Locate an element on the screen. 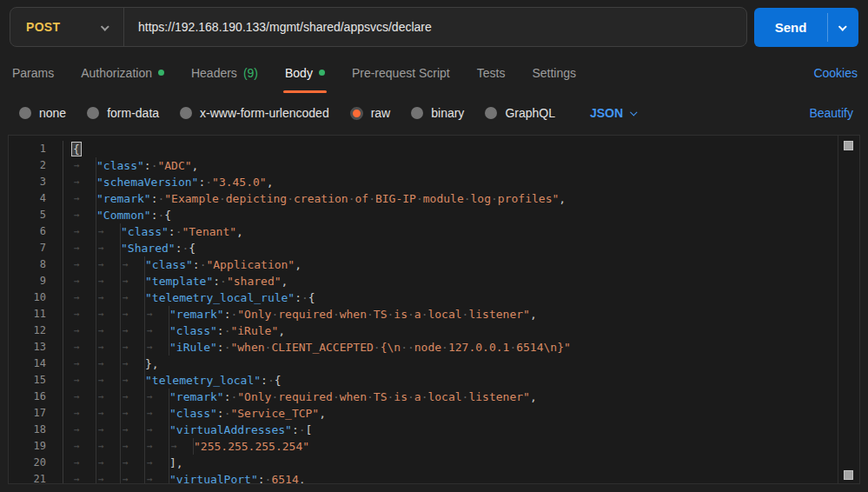  code-line-content: →"remark":·"Example·depicting·creation·o… is located at coordinates (315, 198).